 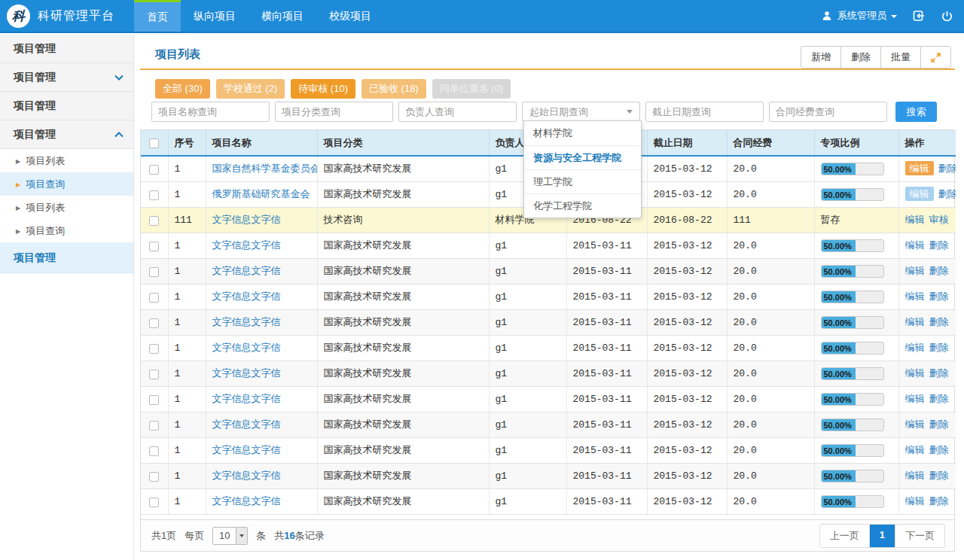 I want to click on current-page-button: 1, so click(x=883, y=536).